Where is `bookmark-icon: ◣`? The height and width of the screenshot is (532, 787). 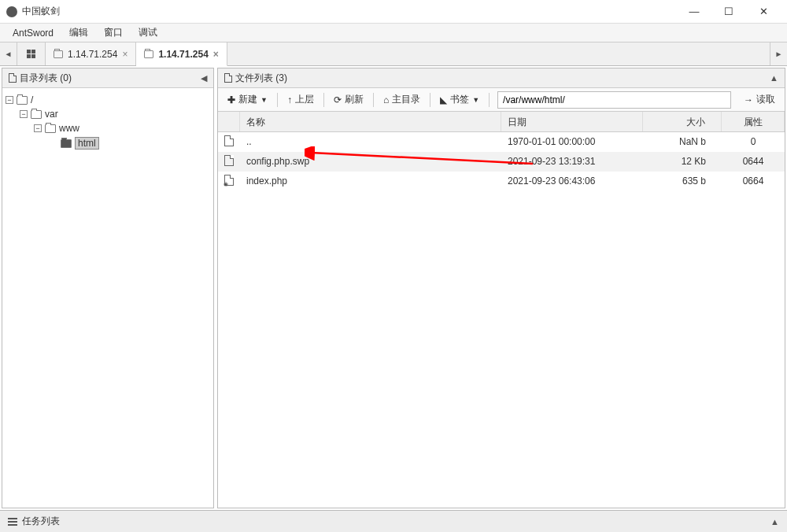 bookmark-icon: ◣ is located at coordinates (444, 100).